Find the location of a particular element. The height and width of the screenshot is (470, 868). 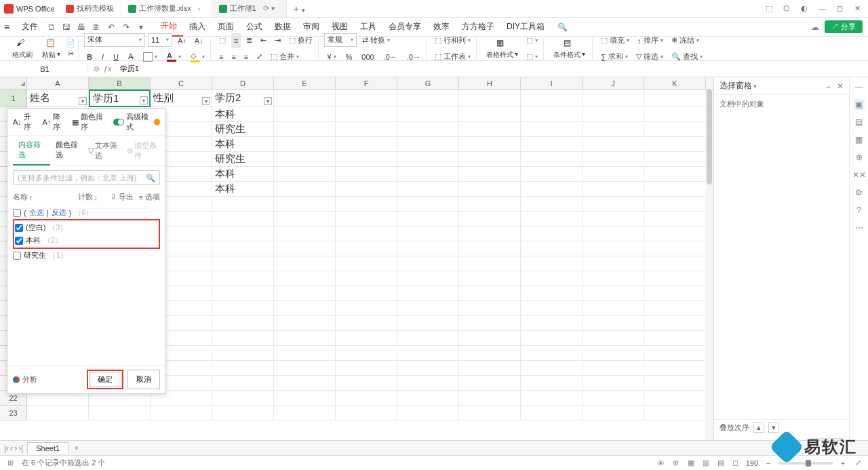

cell-B1: 学历1▾ is located at coordinates (119, 98).